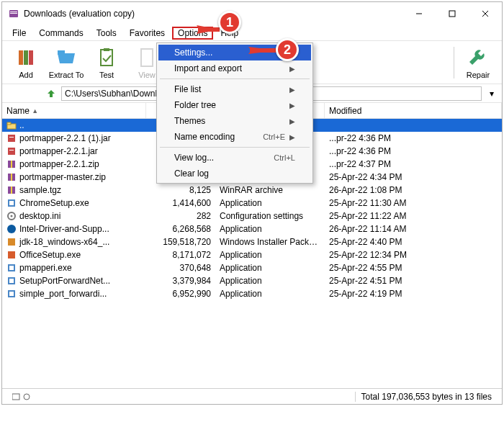 Image resolution: width=504 pixels, height=427 pixels. I want to click on menu-item-label: View log..., so click(194, 158).